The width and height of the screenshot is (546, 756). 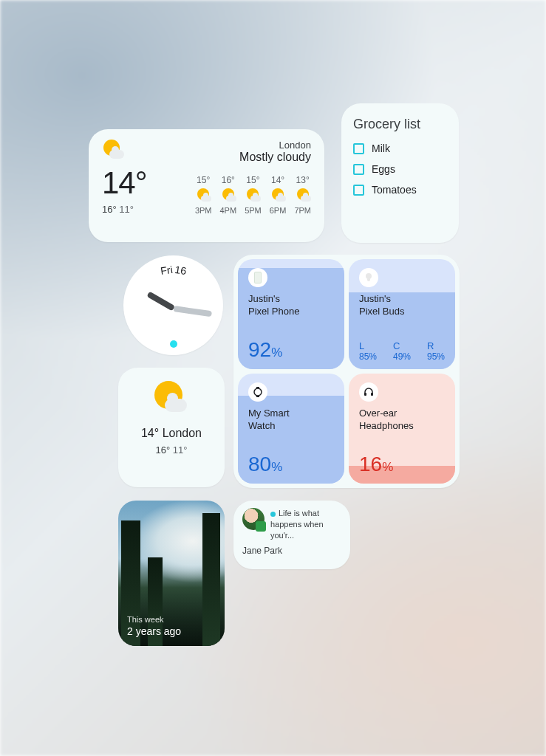 What do you see at coordinates (291, 315) in the screenshot?
I see `battery-tile-phone: Justin's Pixel Phone 92%` at bounding box center [291, 315].